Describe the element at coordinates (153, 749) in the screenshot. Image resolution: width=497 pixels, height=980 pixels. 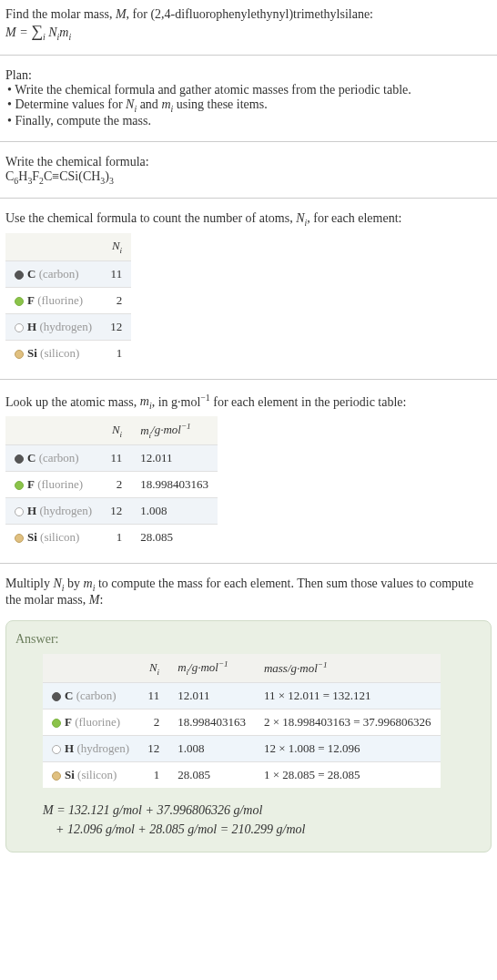
I see `ni: 12` at that location.